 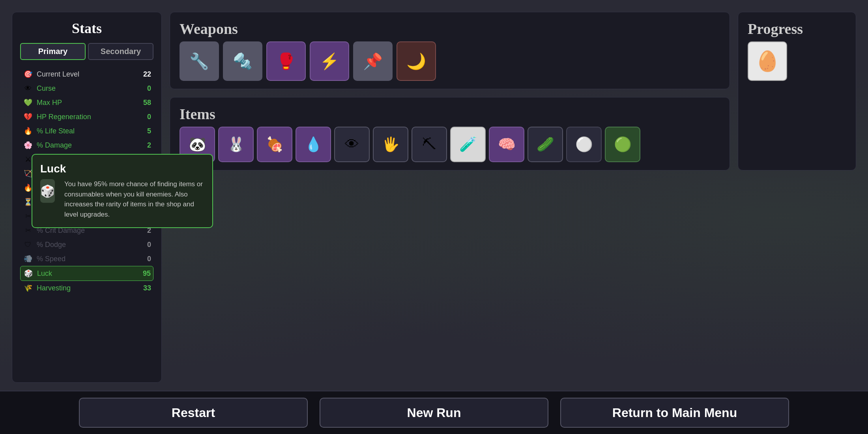 What do you see at coordinates (450, 51) in the screenshot?
I see `weapons-section: Weapons 🔧🔩🥊⚡📌🌙` at bounding box center [450, 51].